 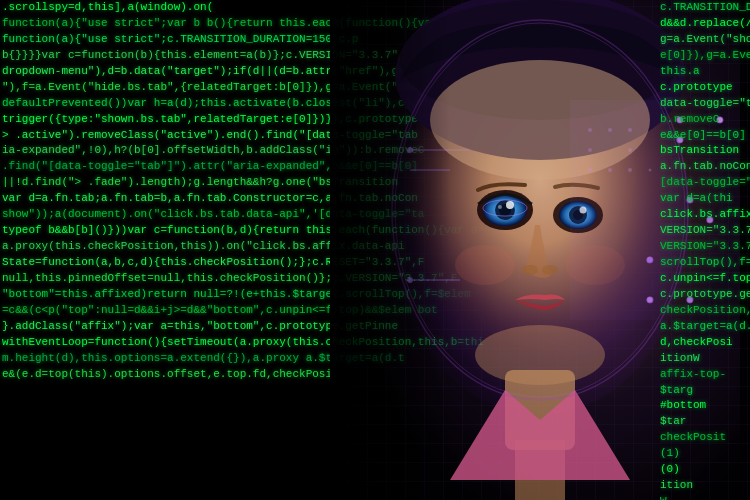 What do you see at coordinates (705, 136) in the screenshot?
I see `right-code-line: e&&e[0]==b[0]` at bounding box center [705, 136].